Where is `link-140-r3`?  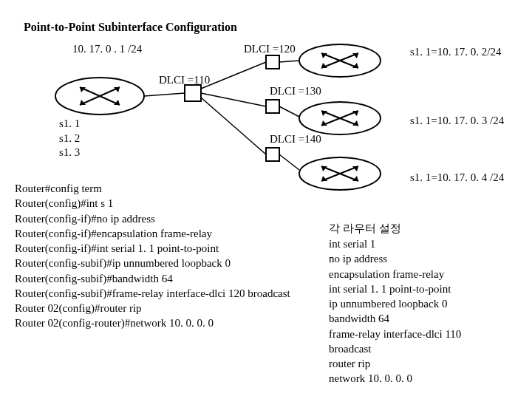
link-140-r3 is located at coordinates (290, 163).